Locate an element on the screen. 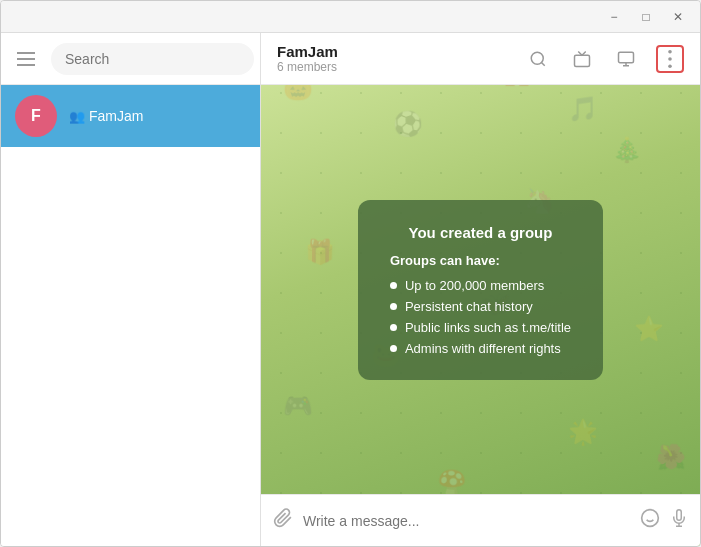 The width and height of the screenshot is (701, 547). sidebar-header is located at coordinates (130, 59).